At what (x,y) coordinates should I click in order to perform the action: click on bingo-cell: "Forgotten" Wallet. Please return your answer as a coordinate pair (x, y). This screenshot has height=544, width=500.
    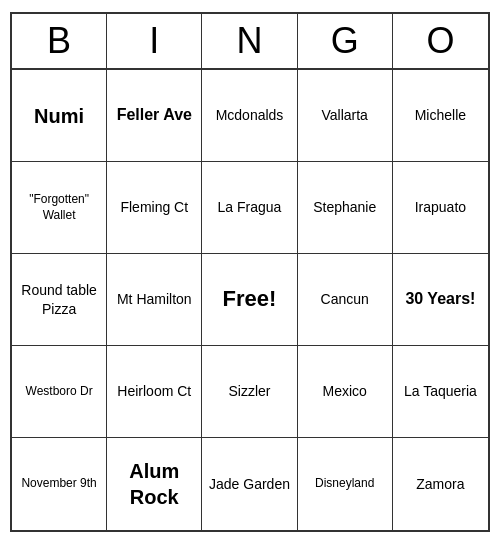
    Looking at the image, I should click on (60, 208).